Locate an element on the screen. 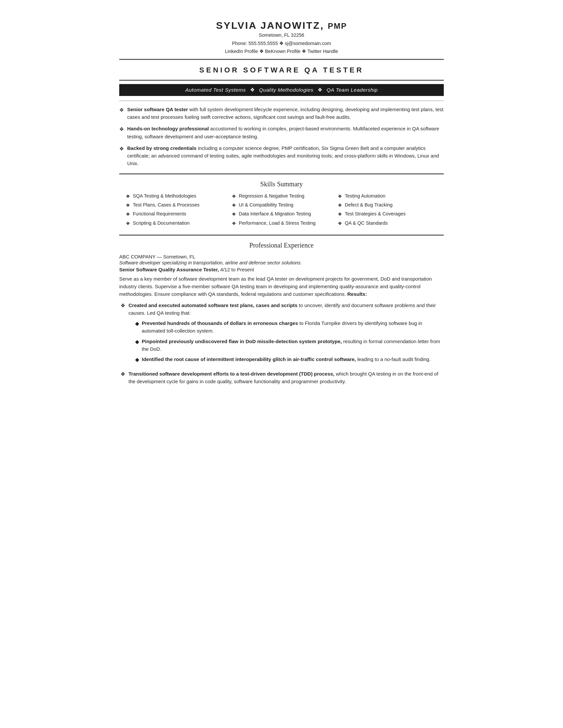  job-title: SENIOR SOFTWARE QA TESTER is located at coordinates (282, 70).